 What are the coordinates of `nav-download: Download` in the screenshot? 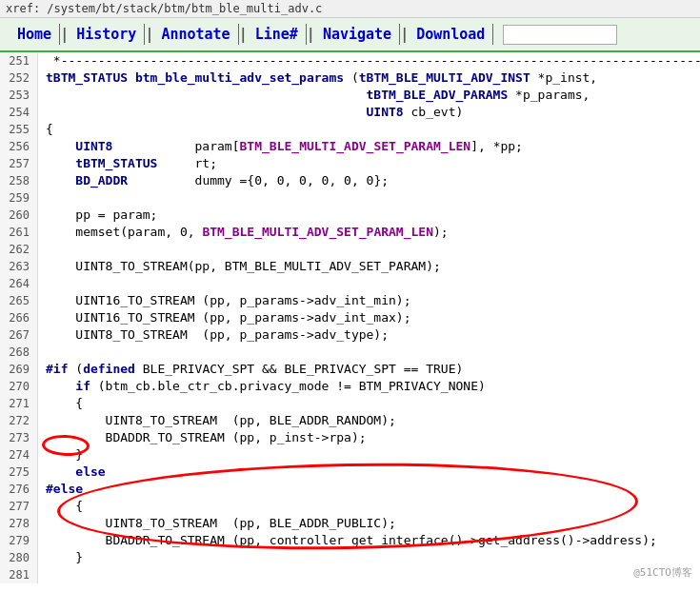 It's located at (451, 34).